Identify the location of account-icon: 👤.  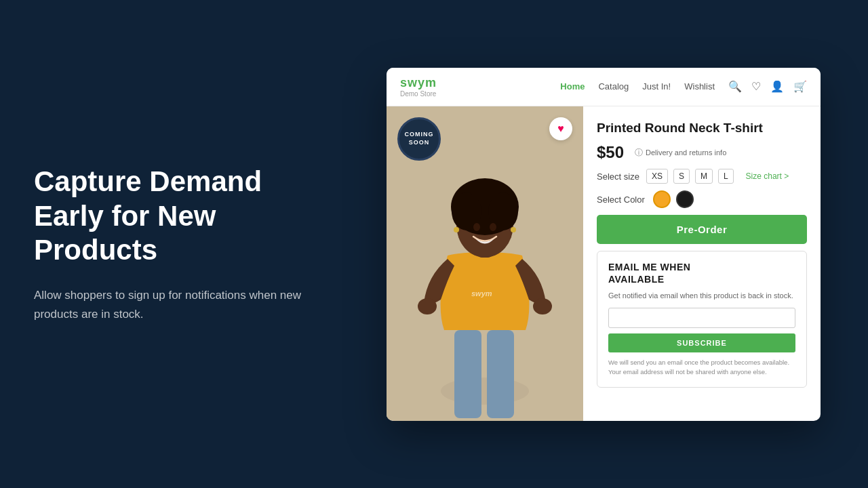
(777, 87).